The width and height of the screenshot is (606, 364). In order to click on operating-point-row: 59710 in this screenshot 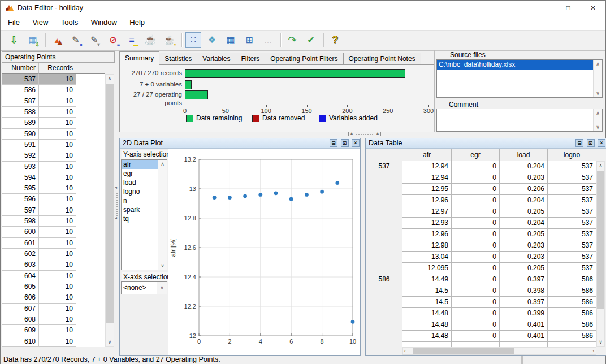, I will do `click(53, 210)`.